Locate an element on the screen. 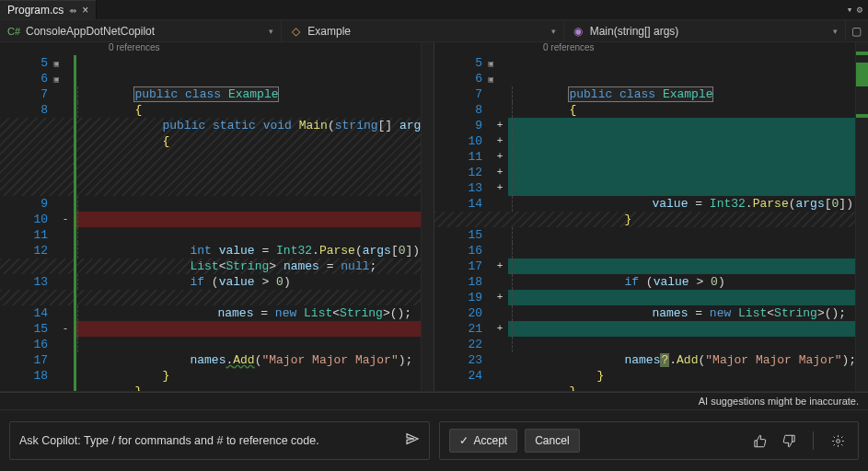 Image resolution: width=868 pixels, height=471 pixels. code-line: 23 } is located at coordinates (652, 361).